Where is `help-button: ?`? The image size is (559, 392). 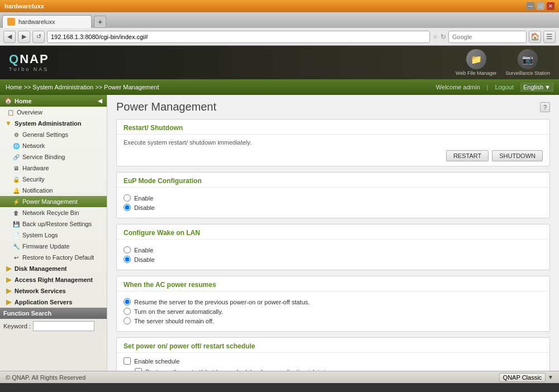 help-button: ? is located at coordinates (545, 107).